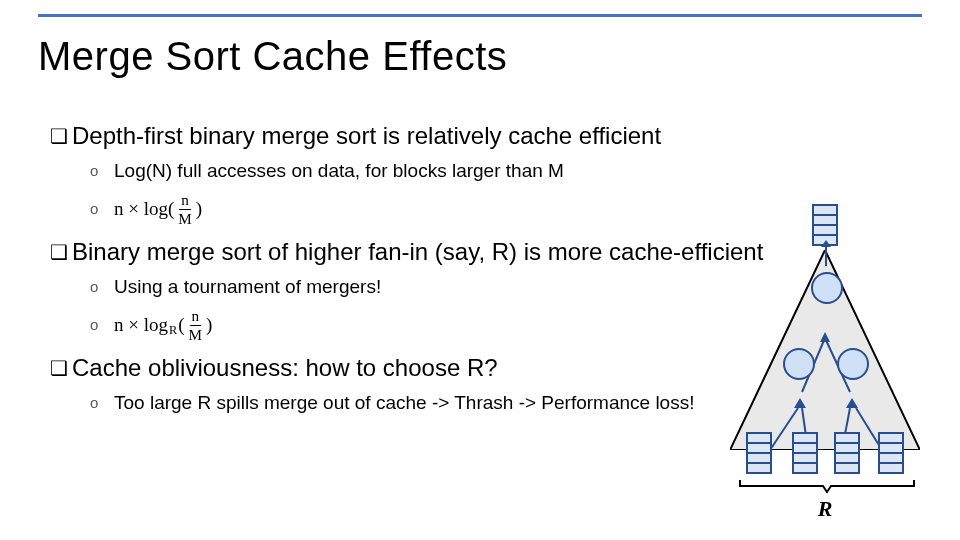 Image resolution: width=960 pixels, height=540 pixels. What do you see at coordinates (272, 56) in the screenshot?
I see `slide-title: Merge Sort Cache Effects` at bounding box center [272, 56].